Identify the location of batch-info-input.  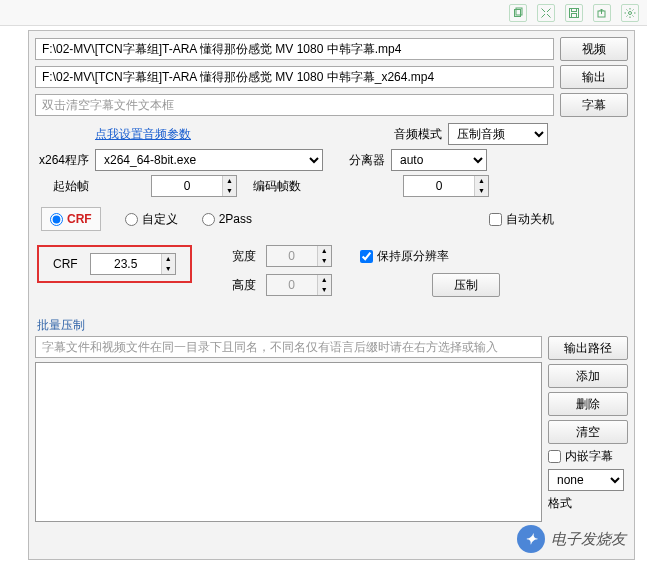
(288, 347).